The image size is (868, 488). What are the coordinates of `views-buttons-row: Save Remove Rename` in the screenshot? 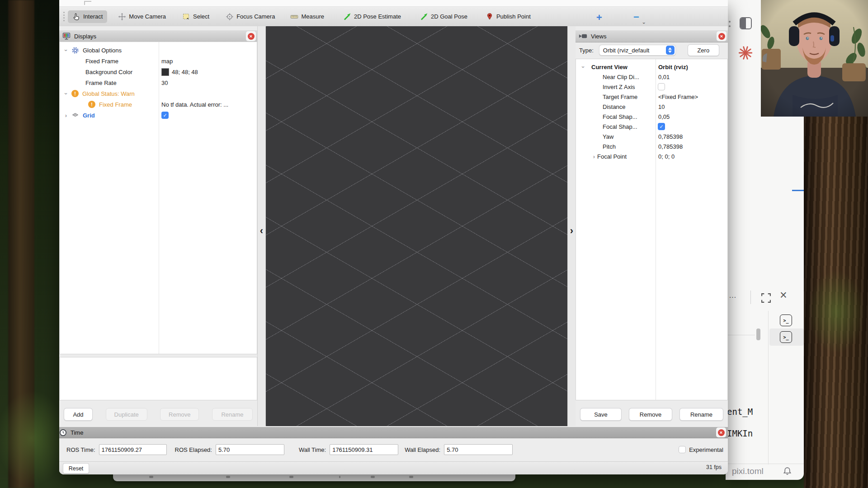 It's located at (652, 414).